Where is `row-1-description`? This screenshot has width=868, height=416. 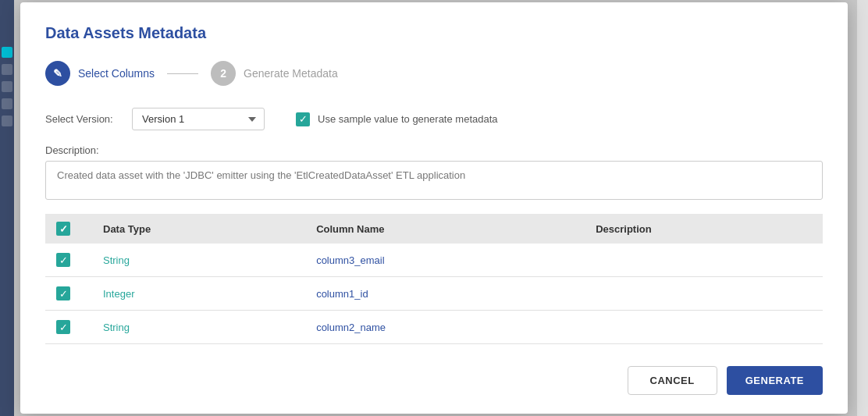
row-1-description is located at coordinates (704, 293).